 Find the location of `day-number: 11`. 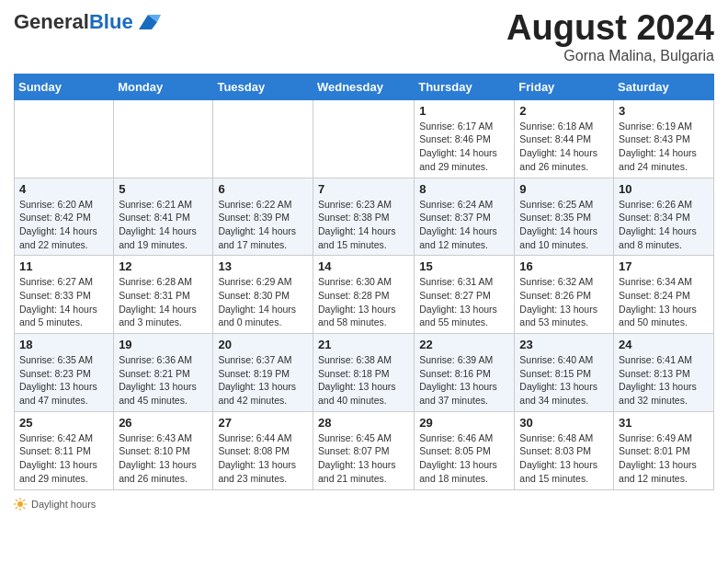

day-number: 11 is located at coordinates (64, 267).